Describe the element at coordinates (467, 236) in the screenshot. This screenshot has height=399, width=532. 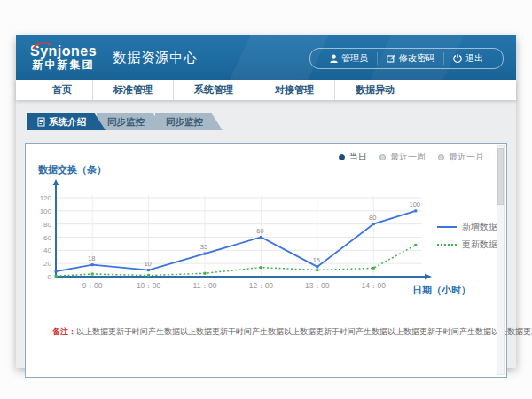
I see `chart-legend: 新增数据 更新数据` at that location.